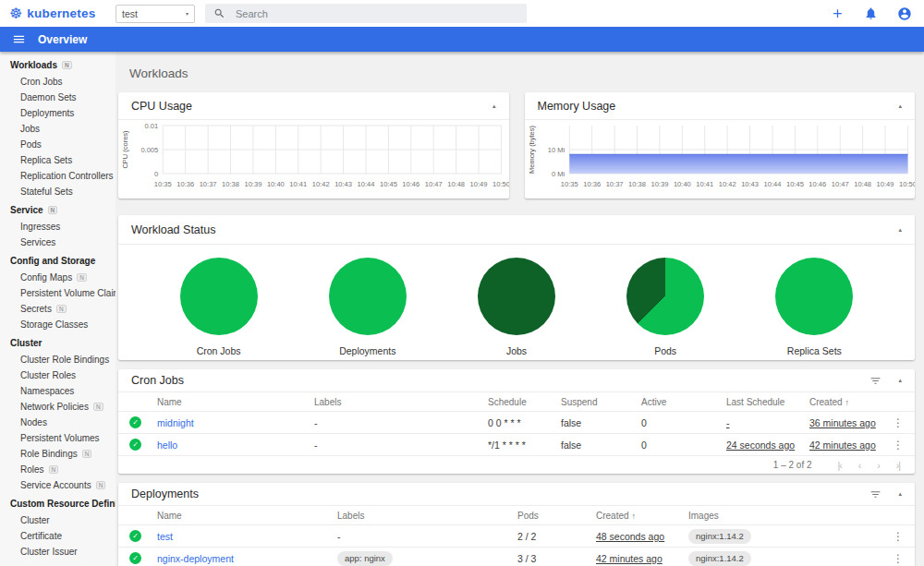 The height and width of the screenshot is (566, 924). I want to click on sidebar-group-workloads: WorkloadsN, so click(57, 65).